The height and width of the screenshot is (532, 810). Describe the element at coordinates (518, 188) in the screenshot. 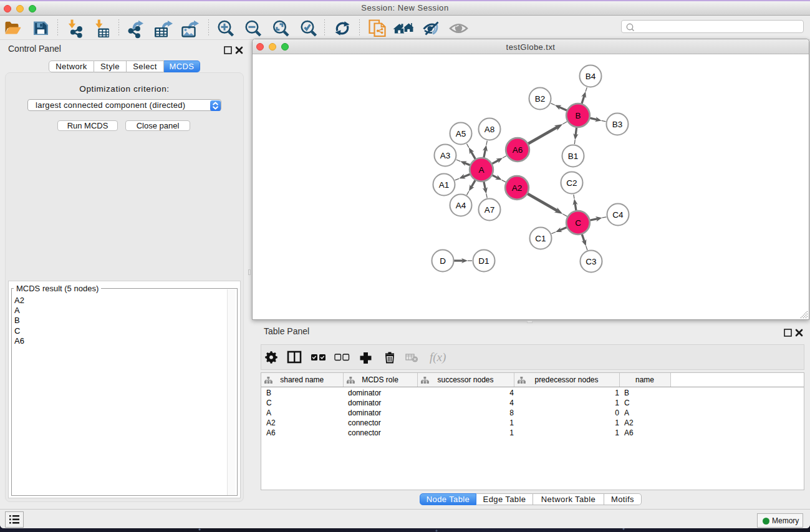

I see `svg-text: A2` at that location.